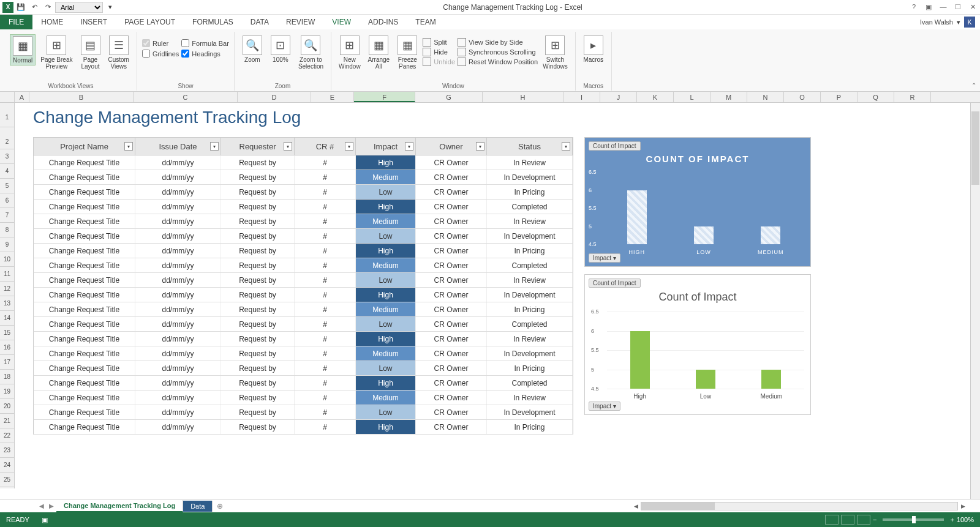 The width and height of the screenshot is (980, 527). What do you see at coordinates (258, 146) in the screenshot?
I see `table-header-2: Requester▾` at bounding box center [258, 146].